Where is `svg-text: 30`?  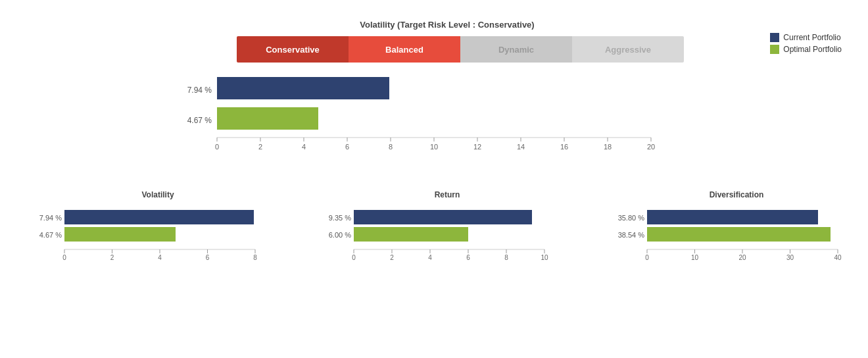 svg-text: 30 is located at coordinates (790, 258).